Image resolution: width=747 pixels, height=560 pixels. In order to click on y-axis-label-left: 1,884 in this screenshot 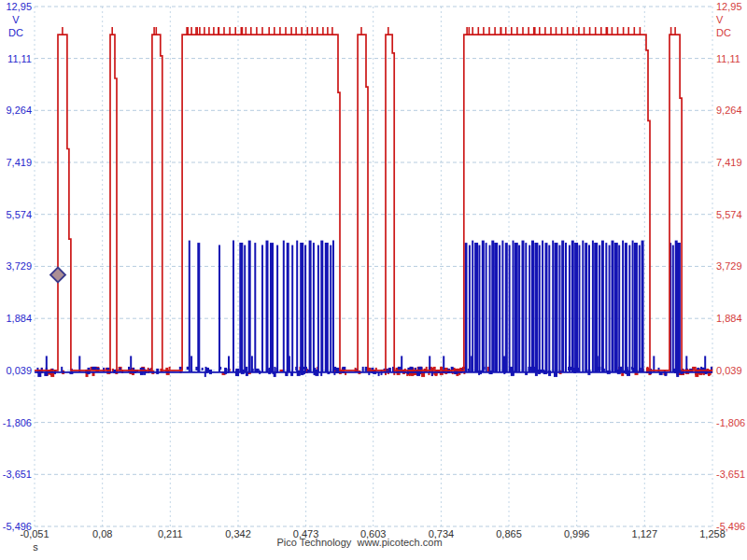, I will do `click(16, 319)`.